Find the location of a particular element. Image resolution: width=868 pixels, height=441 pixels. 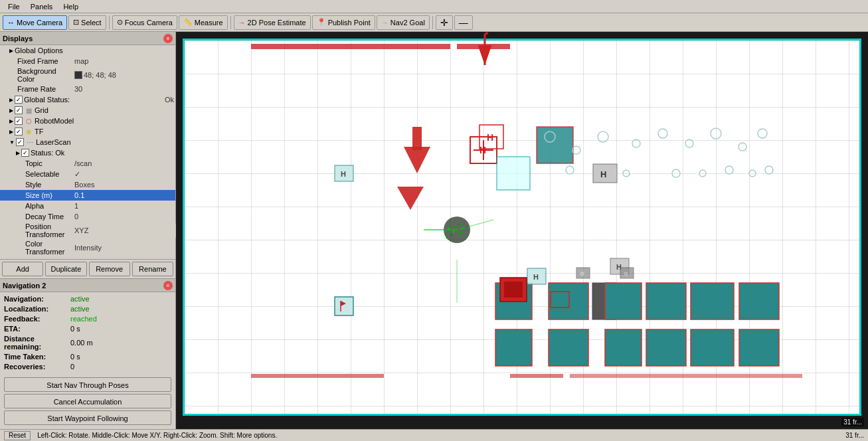

laser-scan-row: ▼ ⋯ LaserScan is located at coordinates (88, 142).